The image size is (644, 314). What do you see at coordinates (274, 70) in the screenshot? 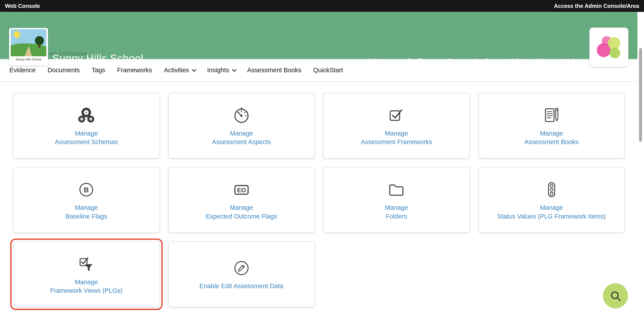
I see `tab-assessment-books: Assessment Books` at bounding box center [274, 70].